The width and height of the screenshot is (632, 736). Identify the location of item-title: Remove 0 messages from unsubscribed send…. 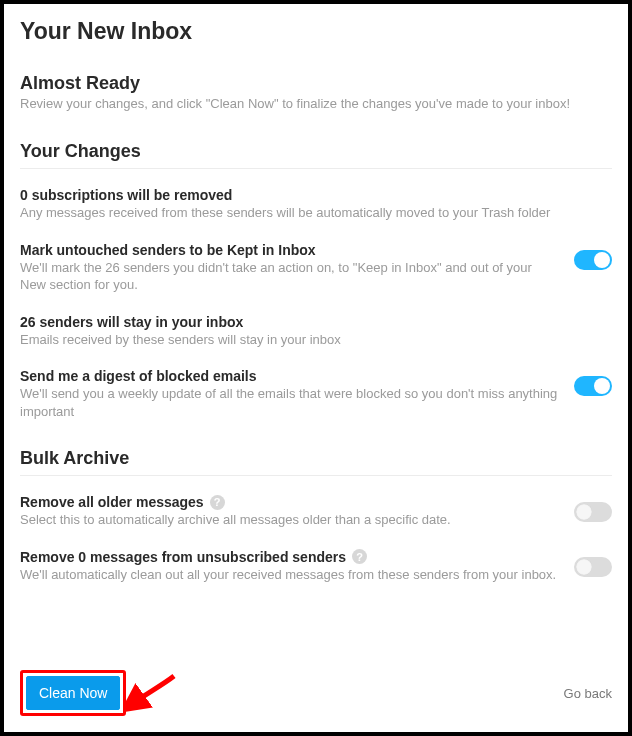
(289, 557).